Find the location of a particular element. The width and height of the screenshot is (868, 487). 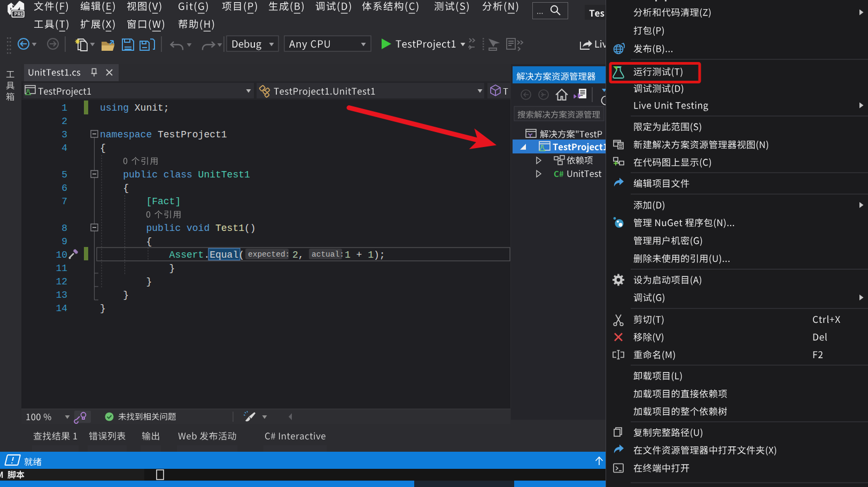

svg-text: 14 is located at coordinates (61, 308).